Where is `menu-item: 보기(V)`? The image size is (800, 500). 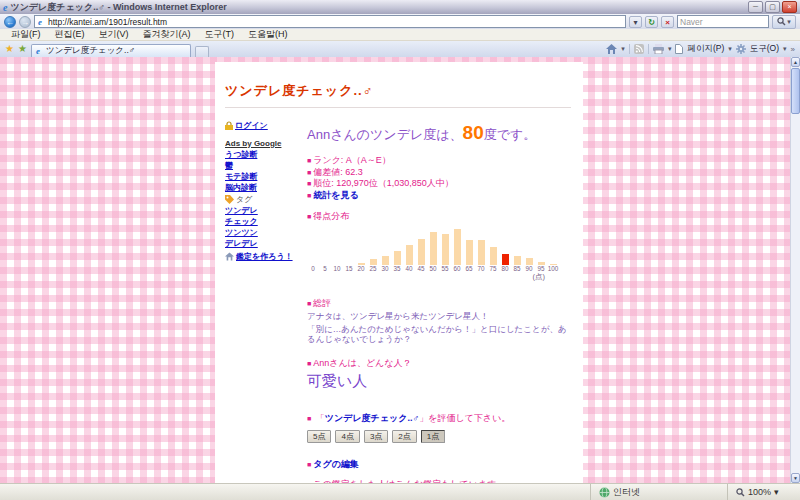
menu-item: 보기(V) is located at coordinates (114, 34).